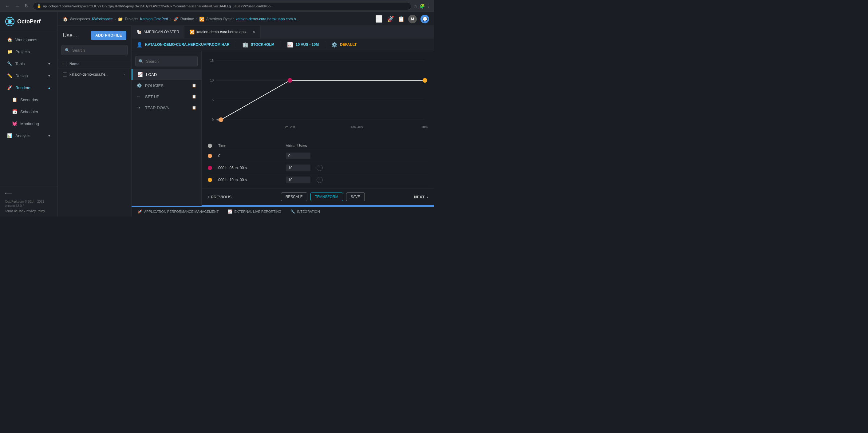 Image resolution: width=868 pixels, height=433 pixels. I want to click on sidebar-item-scenarios: 📋 Scenarios, so click(29, 100).